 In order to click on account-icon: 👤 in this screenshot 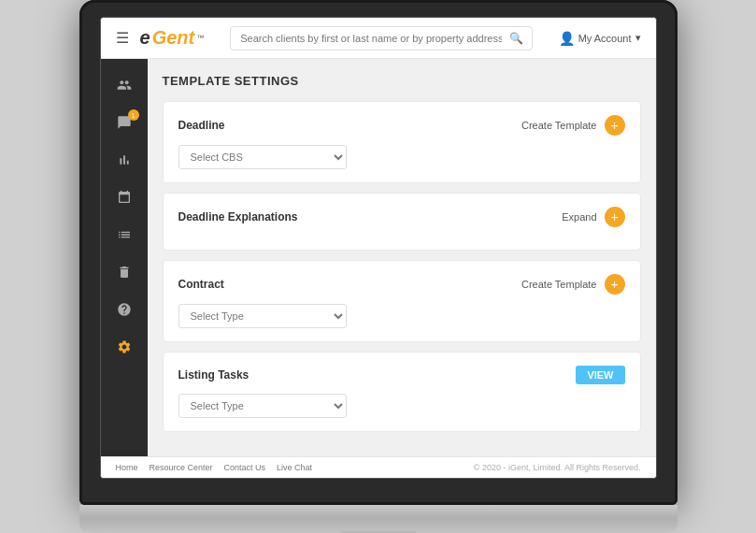, I will do `click(566, 38)`.